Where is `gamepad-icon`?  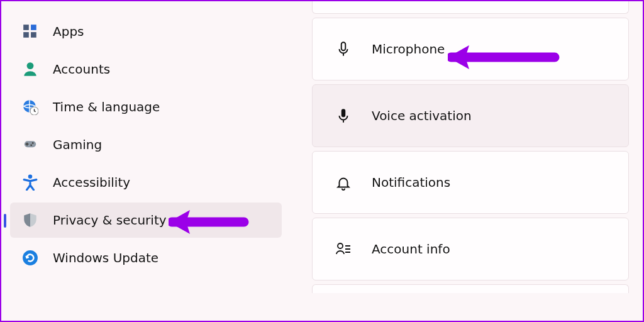 gamepad-icon is located at coordinates (30, 145).